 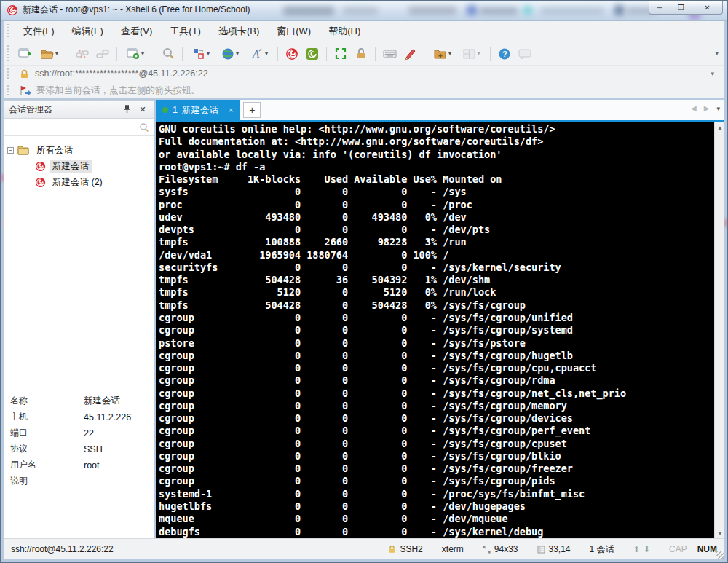 I want to click on lock-screen-button, so click(x=361, y=54).